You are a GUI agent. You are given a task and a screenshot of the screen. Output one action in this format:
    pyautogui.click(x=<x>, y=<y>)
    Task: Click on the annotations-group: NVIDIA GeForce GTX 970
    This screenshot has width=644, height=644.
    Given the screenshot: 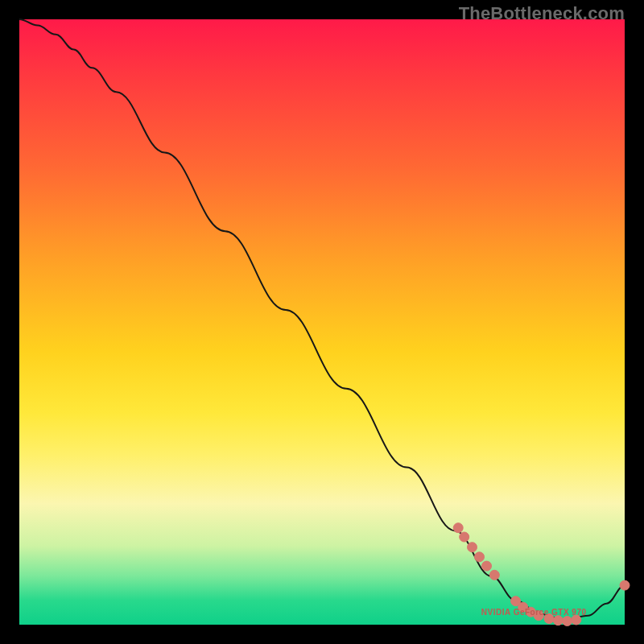 What is the action you would take?
    pyautogui.click(x=535, y=612)
    